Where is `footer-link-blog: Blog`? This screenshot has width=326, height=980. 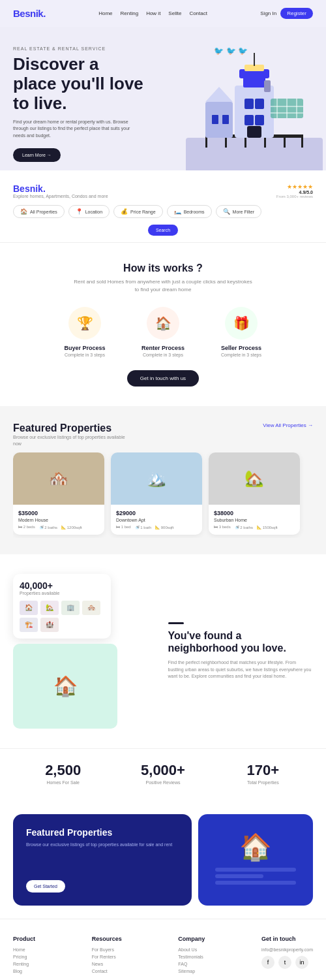
footer-link-blog: Blog is located at coordinates (24, 972).